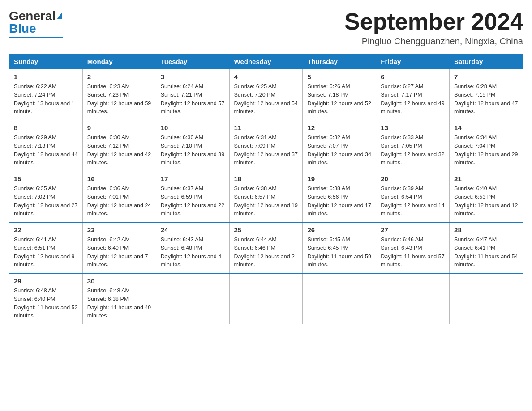  I want to click on location-title: Pingluo Chengguanzhen, Ningxia, China, so click(433, 41).